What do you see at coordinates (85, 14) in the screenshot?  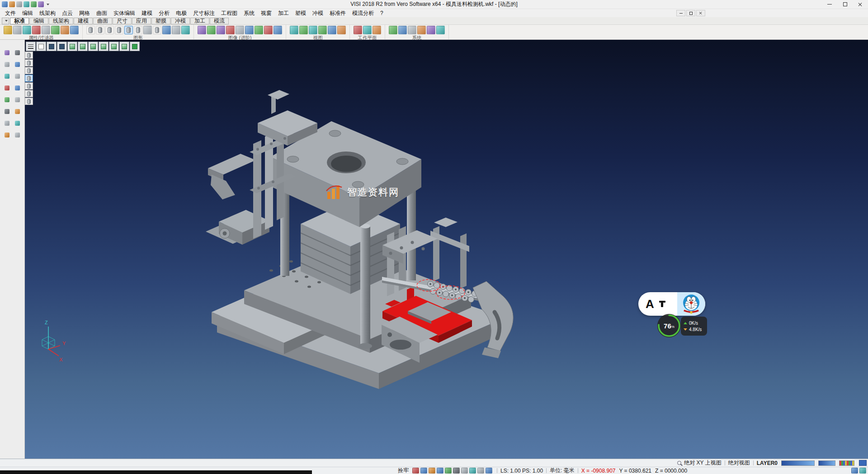 I see `menu-item: 网格` at bounding box center [85, 14].